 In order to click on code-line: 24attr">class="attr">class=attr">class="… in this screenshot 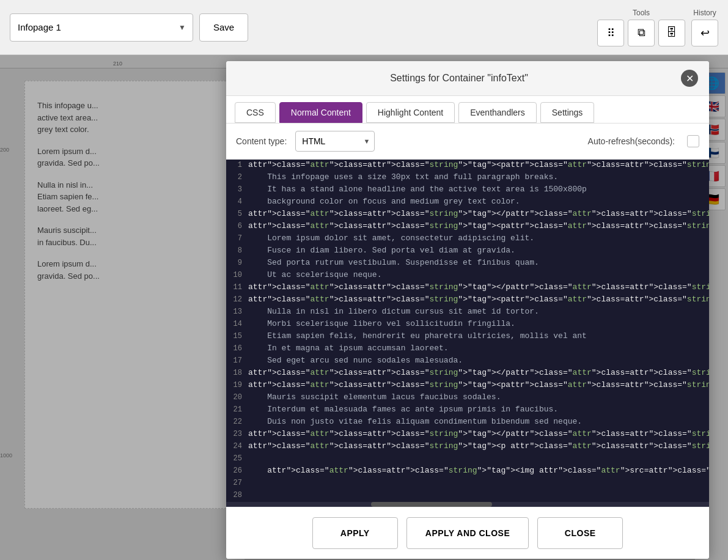, I will do `click(468, 447)`.